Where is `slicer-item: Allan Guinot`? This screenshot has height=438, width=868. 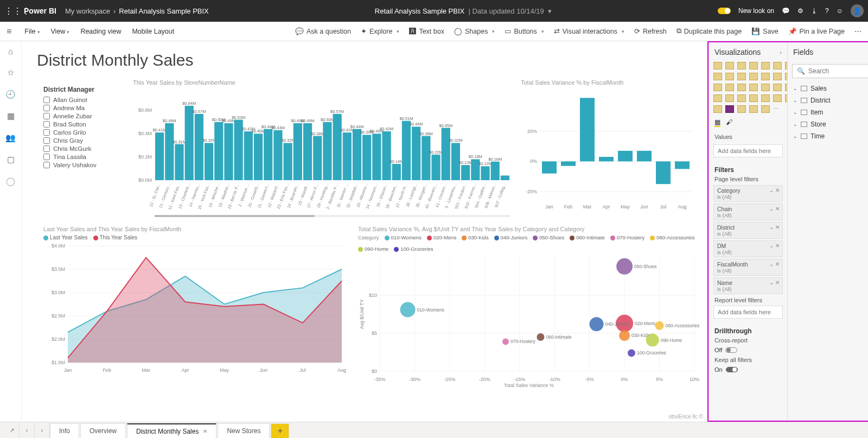
slicer-item: Allan Guinot is located at coordinates (84, 100).